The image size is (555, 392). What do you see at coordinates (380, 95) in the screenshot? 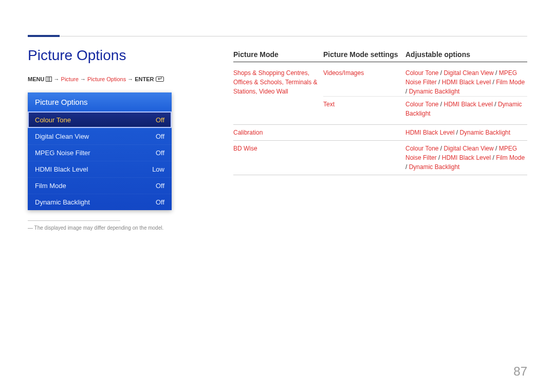
I see `table-row: Shops & Shopping Centres, Offices & Scho…` at bounding box center [380, 95].